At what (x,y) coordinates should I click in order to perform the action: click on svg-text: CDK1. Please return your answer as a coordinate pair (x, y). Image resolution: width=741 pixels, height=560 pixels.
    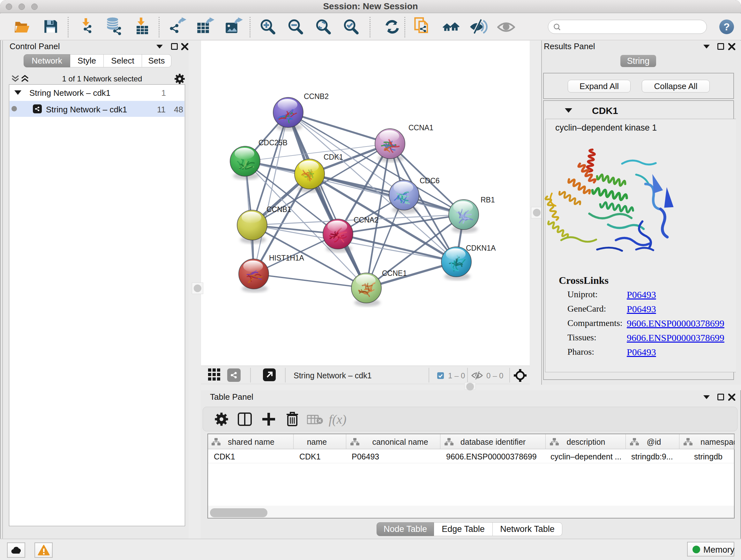
    Looking at the image, I should click on (333, 157).